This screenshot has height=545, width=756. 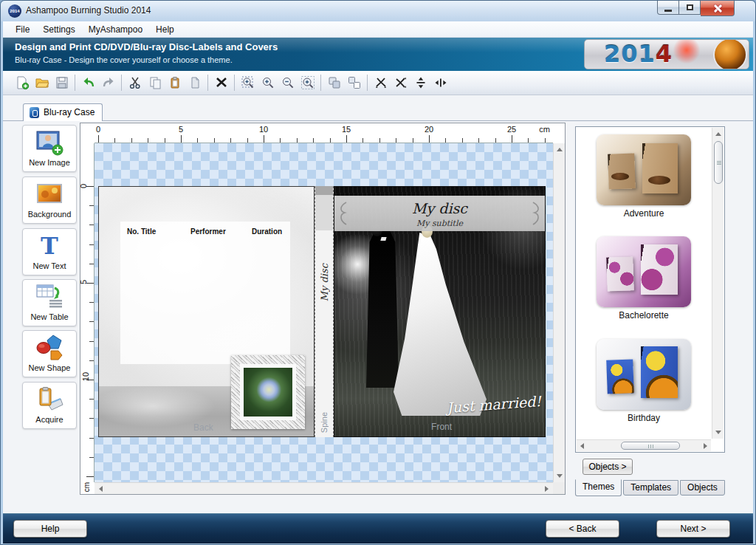 What do you see at coordinates (49, 246) in the screenshot?
I see `svg-text: T` at bounding box center [49, 246].